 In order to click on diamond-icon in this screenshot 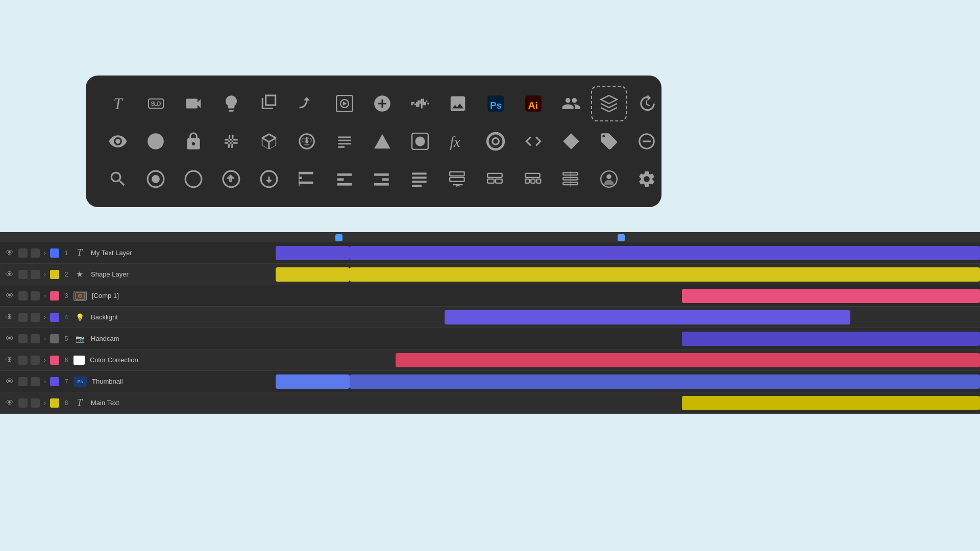, I will do `click(571, 141)`.